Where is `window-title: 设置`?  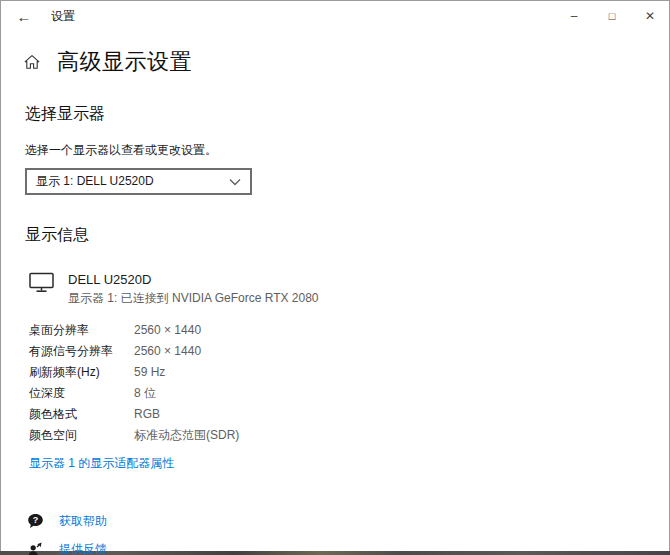 window-title: 设置 is located at coordinates (63, 16).